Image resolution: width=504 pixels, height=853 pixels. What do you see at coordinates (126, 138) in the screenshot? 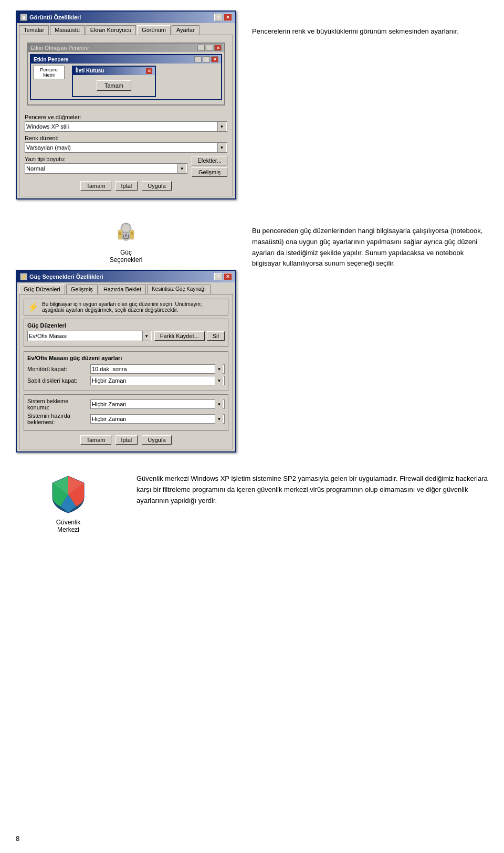
I see `renk-duzeni-label: Renk düzeni:` at bounding box center [126, 138].